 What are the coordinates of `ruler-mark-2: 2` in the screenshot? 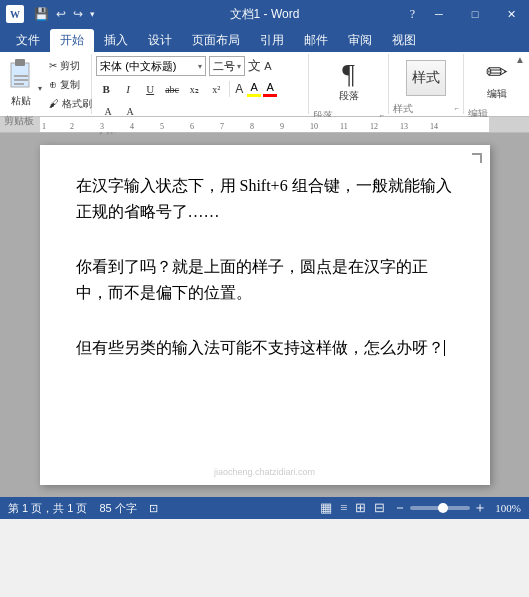 It's located at (72, 126).